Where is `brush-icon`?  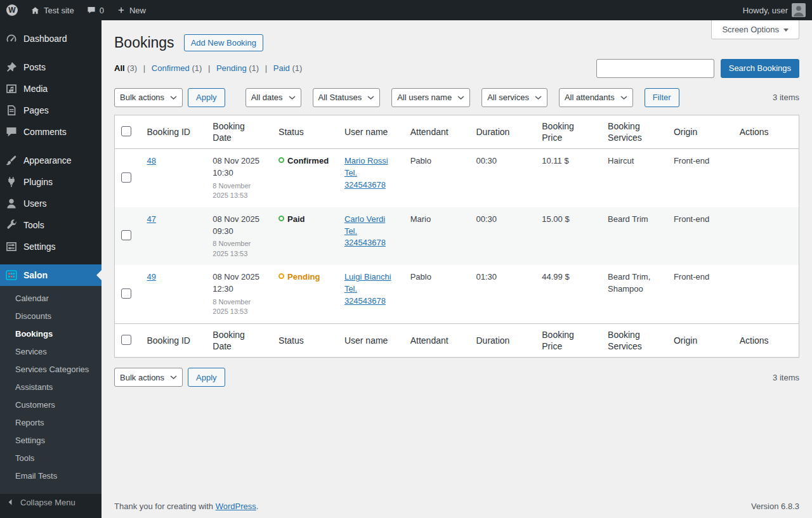
brush-icon is located at coordinates (11, 160).